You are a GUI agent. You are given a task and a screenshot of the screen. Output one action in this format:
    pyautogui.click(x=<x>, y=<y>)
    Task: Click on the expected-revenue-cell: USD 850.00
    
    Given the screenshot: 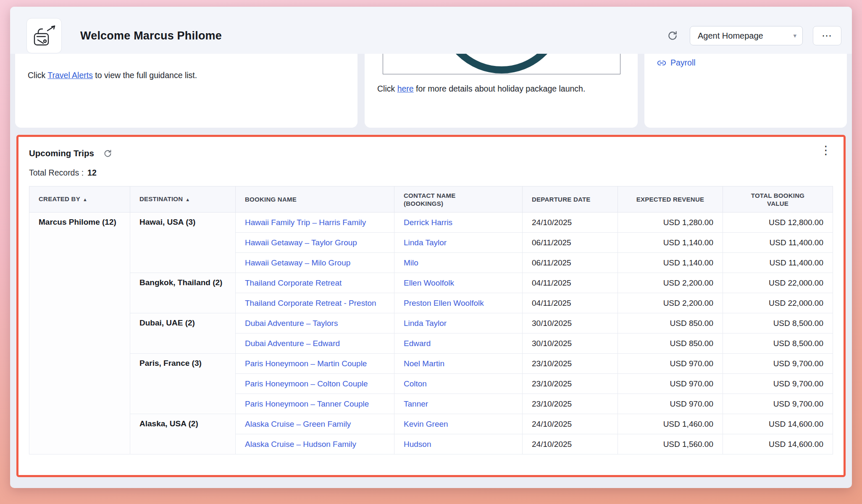 What is the action you would take?
    pyautogui.click(x=670, y=323)
    